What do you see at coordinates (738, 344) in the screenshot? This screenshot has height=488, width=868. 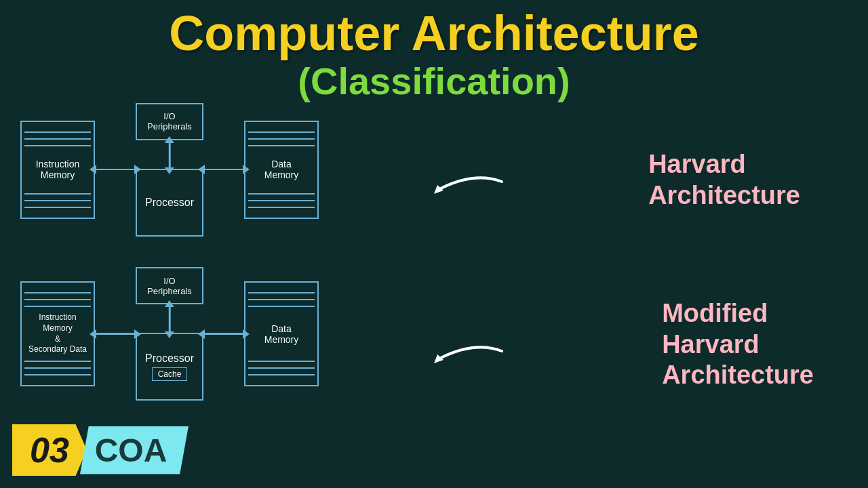 I see `modified-harvard-label: Modified Harvard Architecture` at bounding box center [738, 344].